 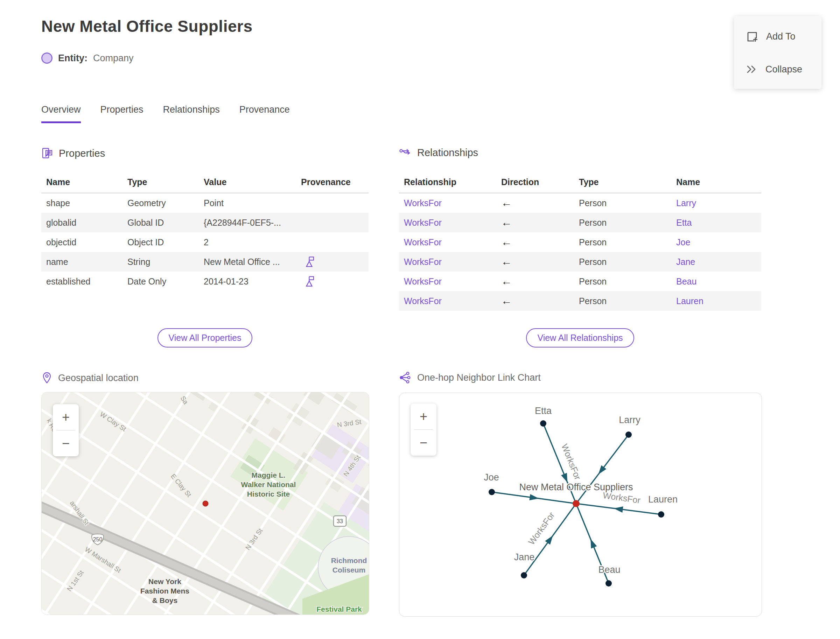 I want to click on node-beau, so click(x=609, y=583).